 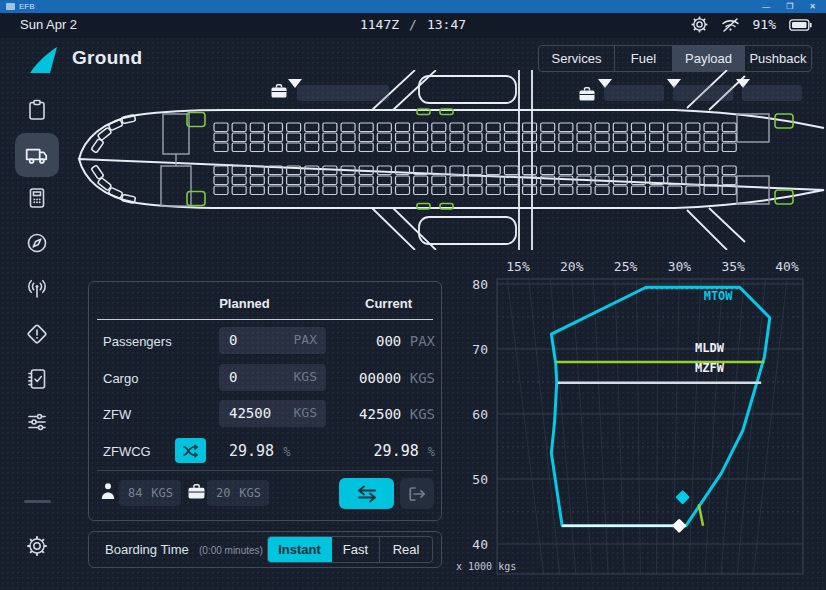 What do you see at coordinates (356, 550) in the screenshot?
I see `boarding-speed-fast: Fast` at bounding box center [356, 550].